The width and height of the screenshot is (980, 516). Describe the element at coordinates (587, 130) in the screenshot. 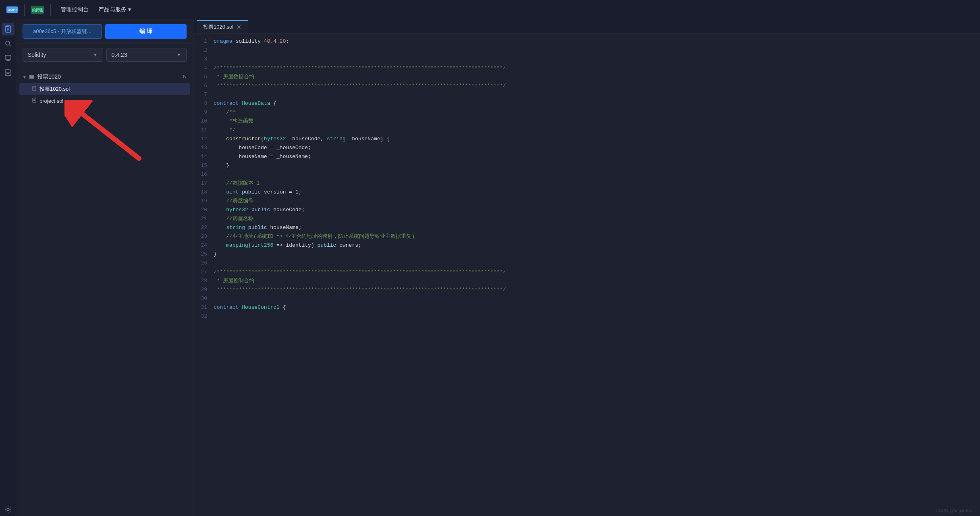

I see `code-line: 11 */` at that location.